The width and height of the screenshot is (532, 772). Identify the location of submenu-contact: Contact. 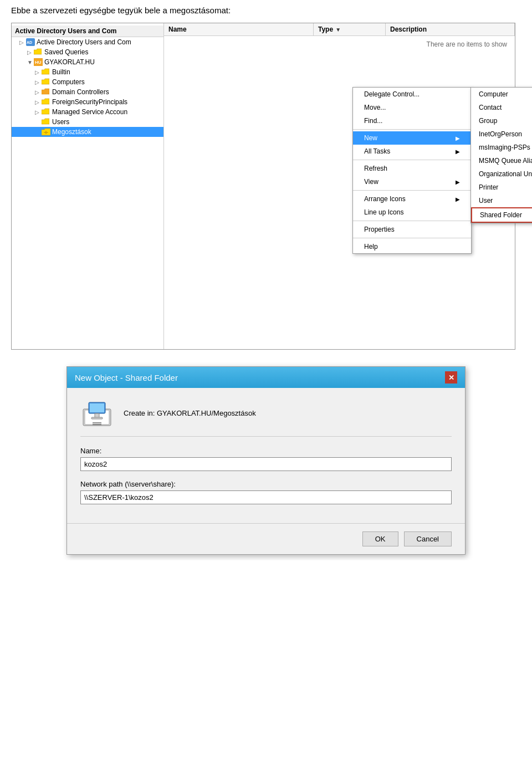
(502, 108).